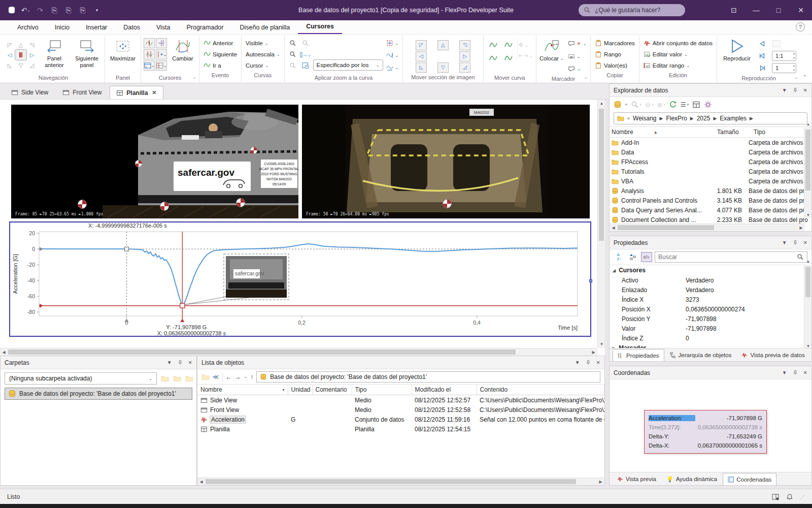 This screenshot has width=812, height=508. I want to click on help-button: ?, so click(800, 27).